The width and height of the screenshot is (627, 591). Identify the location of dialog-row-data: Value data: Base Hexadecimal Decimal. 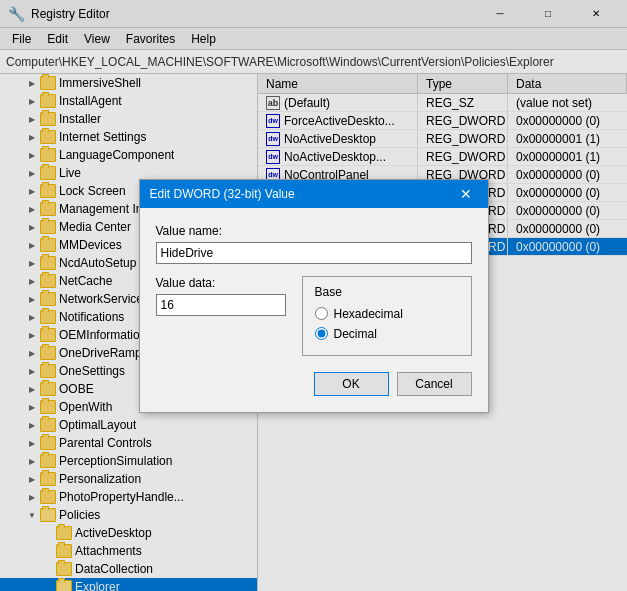
(314, 316).